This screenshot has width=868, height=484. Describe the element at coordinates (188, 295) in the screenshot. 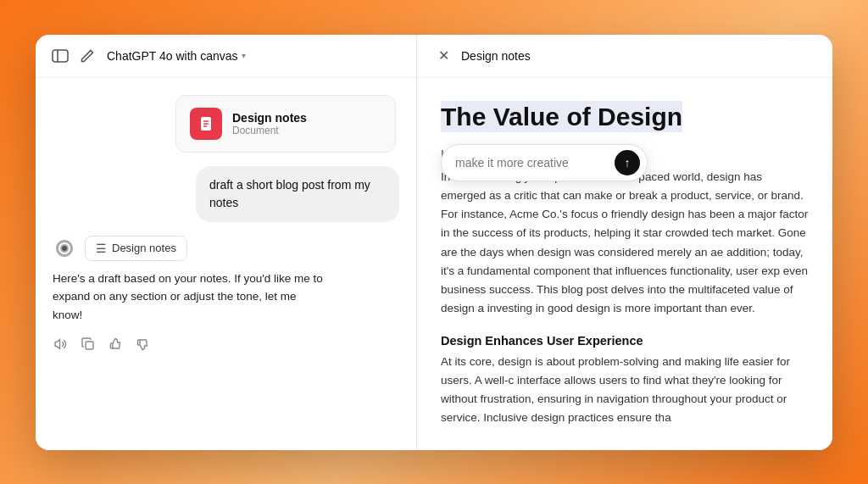

I see `ai-response: ☰ Design notes Here's a draft based on y…` at that location.